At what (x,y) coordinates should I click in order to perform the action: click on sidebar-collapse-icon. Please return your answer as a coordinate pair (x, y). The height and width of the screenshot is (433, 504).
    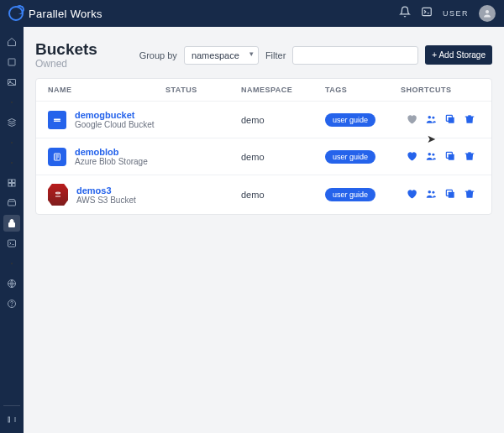
    Looking at the image, I should click on (12, 420).